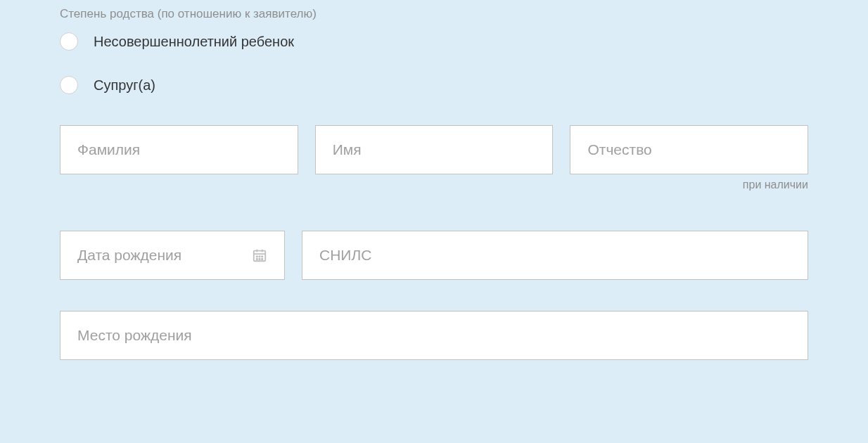 The width and height of the screenshot is (868, 443). Describe the element at coordinates (435, 150) in the screenshot. I see `name-input` at that location.